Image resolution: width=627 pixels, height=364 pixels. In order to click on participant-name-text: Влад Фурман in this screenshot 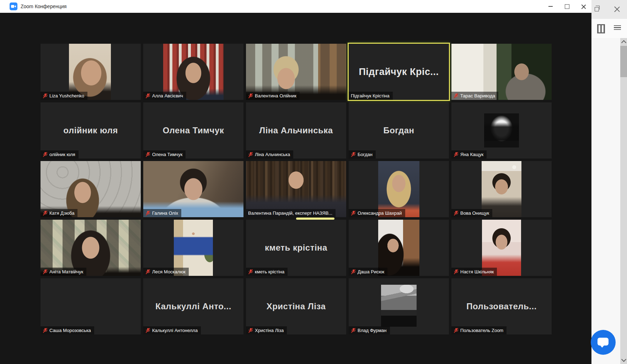, I will do `click(372, 331)`.